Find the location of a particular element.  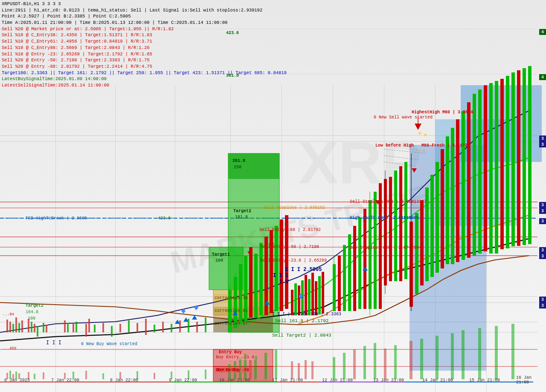

svg-text: 261.8 is located at coordinates (239, 161).